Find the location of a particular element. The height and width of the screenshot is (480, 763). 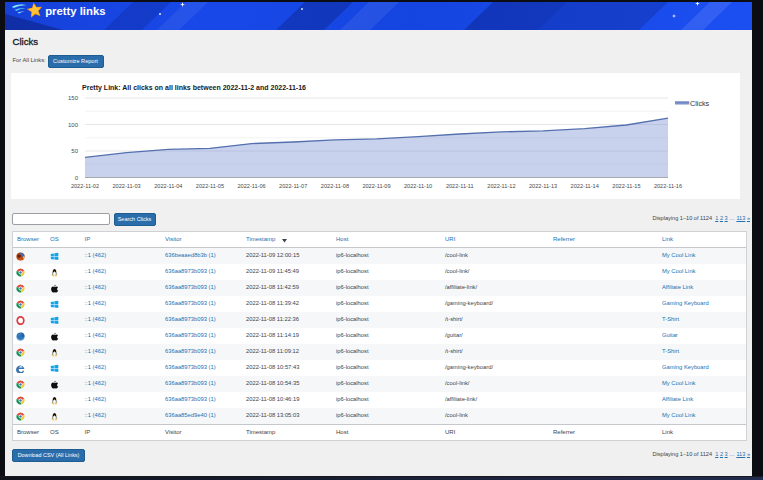

svg-text: 2022-11-12 is located at coordinates (501, 186).